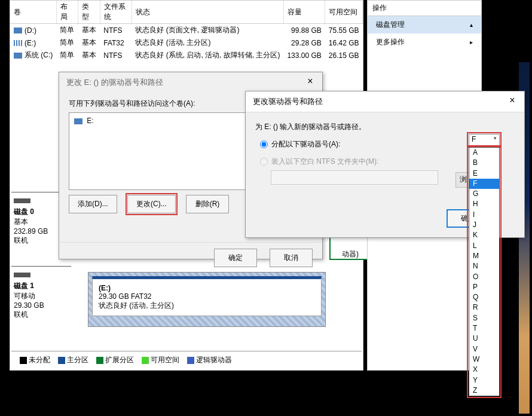 This screenshot has width=532, height=416. Describe the element at coordinates (23, 360) in the screenshot. I see `legend-unallocated-icon` at that location.